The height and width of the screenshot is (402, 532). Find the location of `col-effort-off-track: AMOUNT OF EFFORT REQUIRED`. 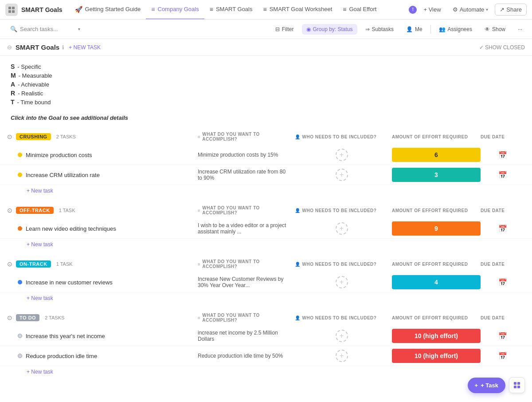

col-effort-off-track: AMOUNT OF EFFORT REQUIRED is located at coordinates (436, 210).